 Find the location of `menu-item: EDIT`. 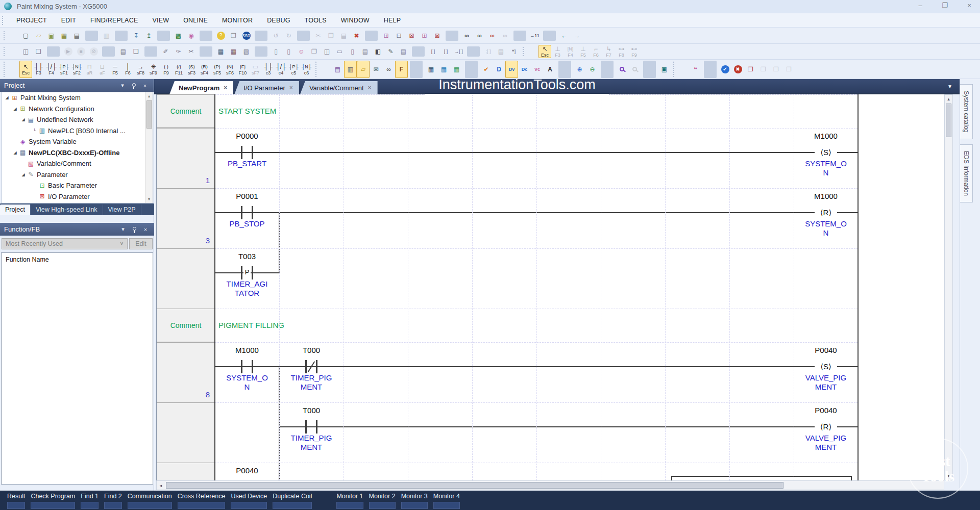

menu-item: EDIT is located at coordinates (68, 20).